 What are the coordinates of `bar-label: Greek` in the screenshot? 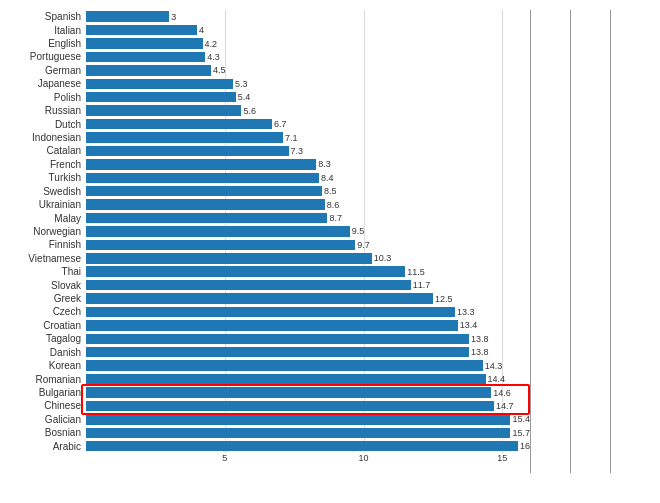 It's located at (50, 298).